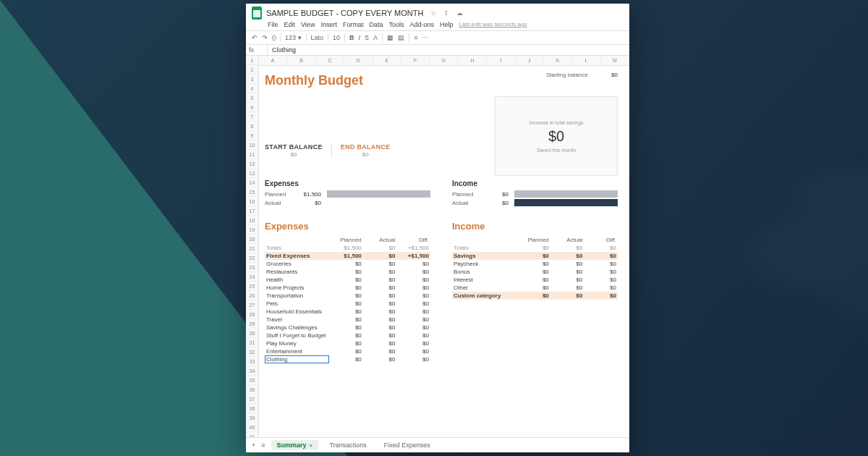 The width and height of the screenshot is (868, 456). I want to click on table-row: Totals $1,500 $0 +$1,500, so click(347, 248).